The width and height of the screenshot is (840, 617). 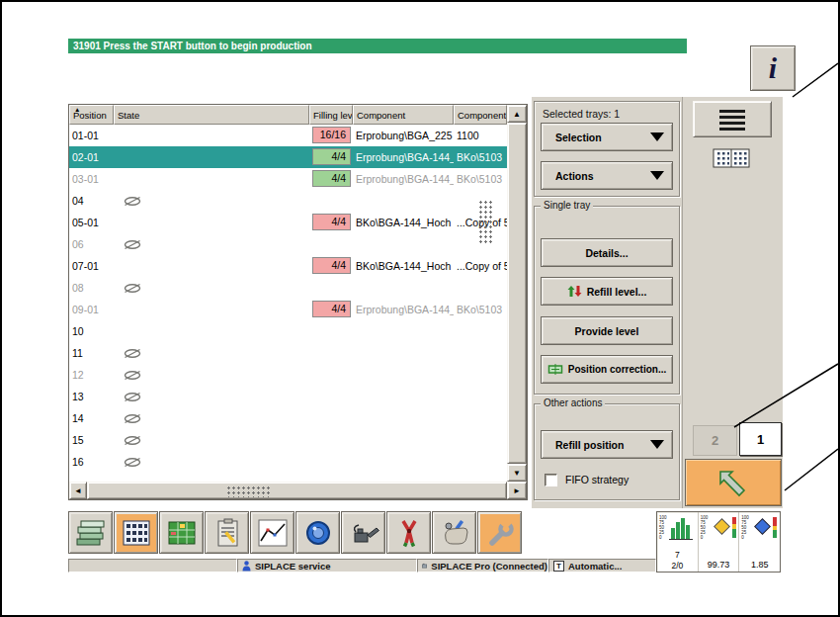 What do you see at coordinates (607, 370) in the screenshot?
I see `position-correction-button: Position correction...` at bounding box center [607, 370].